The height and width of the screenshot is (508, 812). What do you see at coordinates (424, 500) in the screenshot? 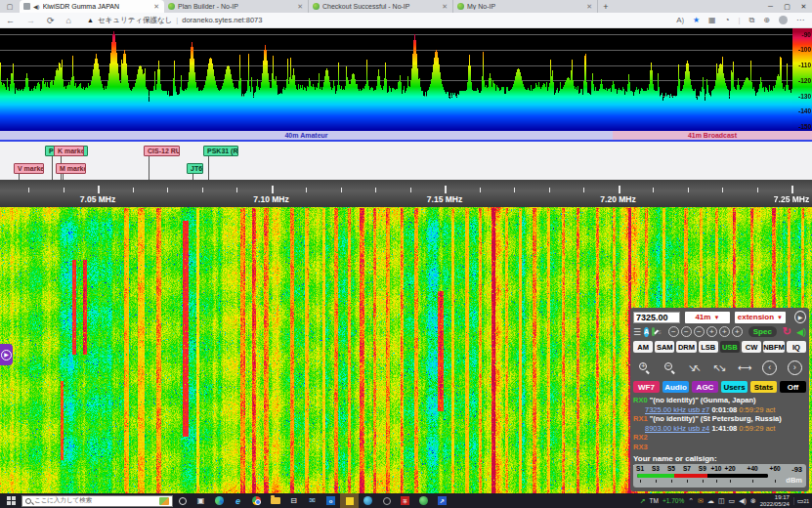
I see `green-app-icon` at bounding box center [424, 500].